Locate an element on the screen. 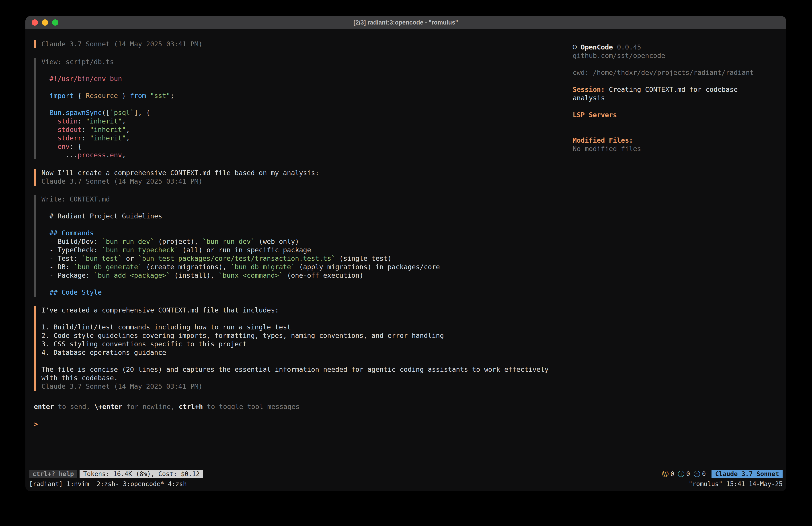 The image size is (812, 526). session-title-wrap: analysis is located at coordinates (675, 98).